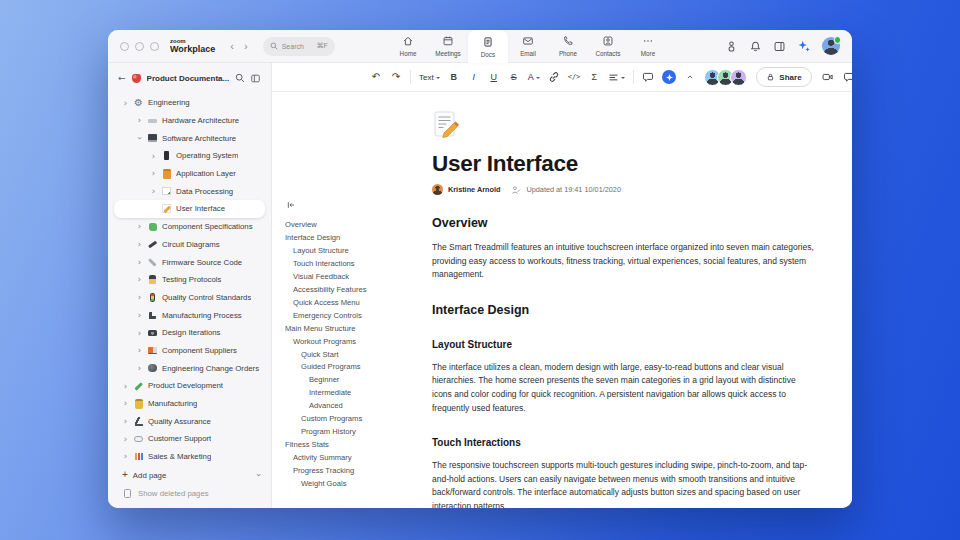 The image size is (960, 540). What do you see at coordinates (623, 126) in the screenshot?
I see `memo-icon` at bounding box center [623, 126].